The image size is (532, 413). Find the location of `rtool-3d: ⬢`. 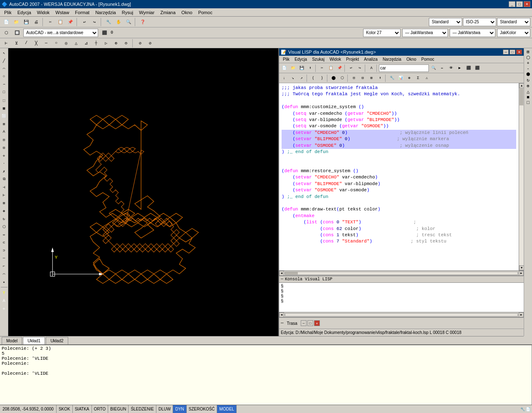

rtool-3d: ⬢ is located at coordinates (528, 74).